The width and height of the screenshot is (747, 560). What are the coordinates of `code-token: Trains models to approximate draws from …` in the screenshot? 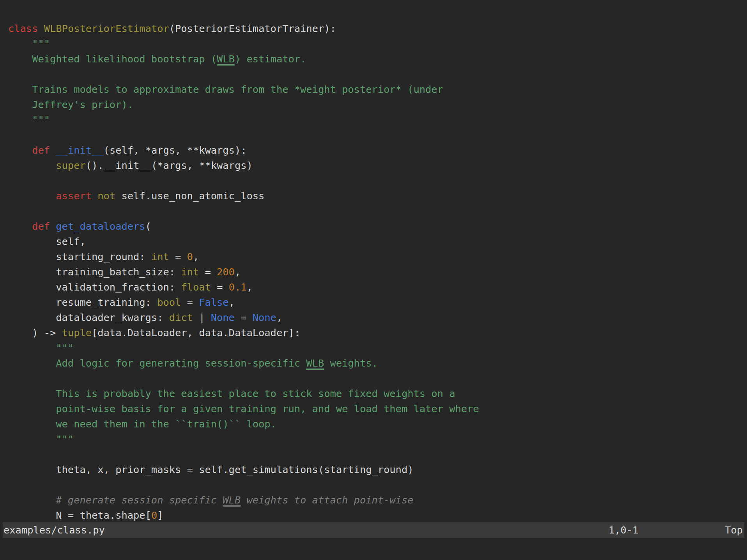 It's located at (226, 89).